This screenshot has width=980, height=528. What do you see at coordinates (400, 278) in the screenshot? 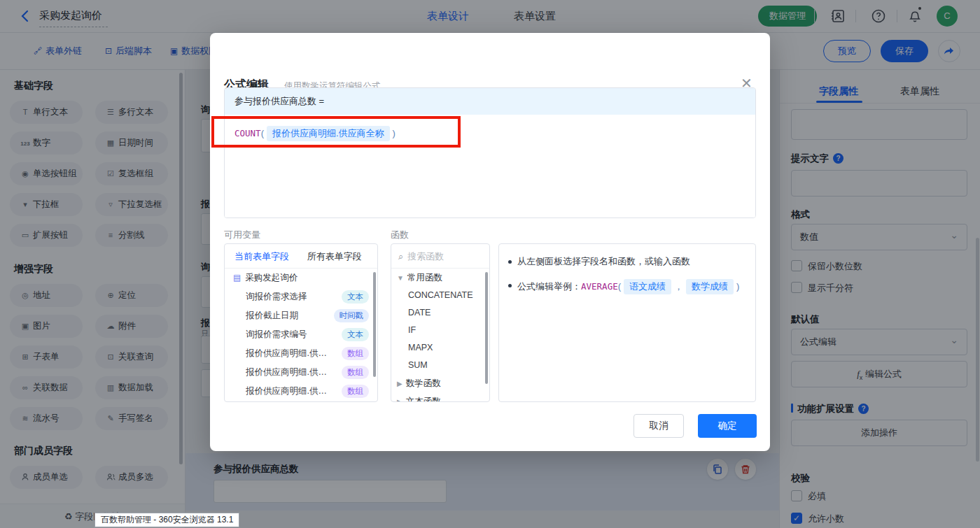
I see `chevron-down-icon: ▼` at bounding box center [400, 278].